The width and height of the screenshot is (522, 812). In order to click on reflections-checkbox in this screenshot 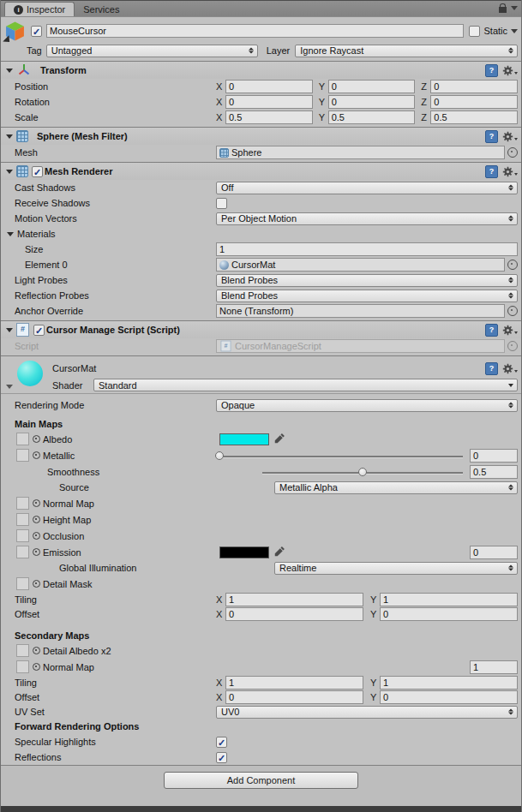, I will do `click(221, 757)`.